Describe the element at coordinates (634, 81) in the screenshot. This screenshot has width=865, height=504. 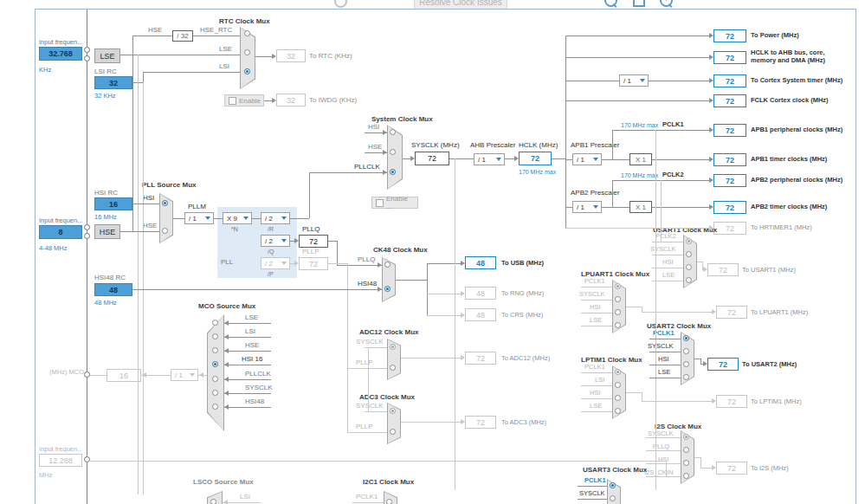
I see `cortex-timer-select: / 1` at that location.